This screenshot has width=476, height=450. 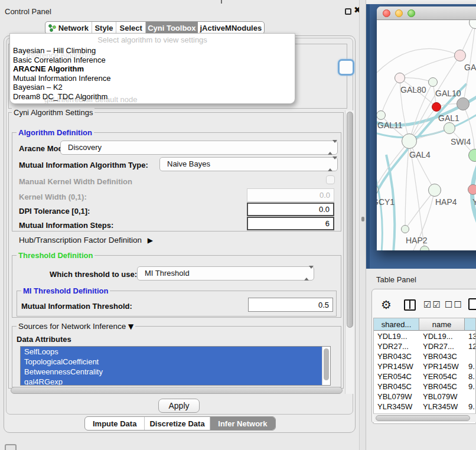 What do you see at coordinates (425, 346) in the screenshot?
I see `table-row: YDR27... YDR27... 12` at bounding box center [425, 346].